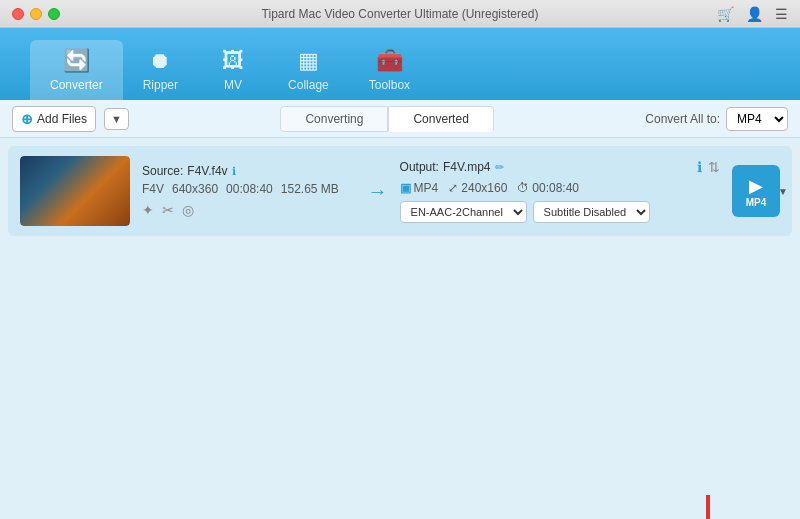  I want to click on output-selects: EN-AAC-2Channel Subtitle Disabled, so click(560, 212).